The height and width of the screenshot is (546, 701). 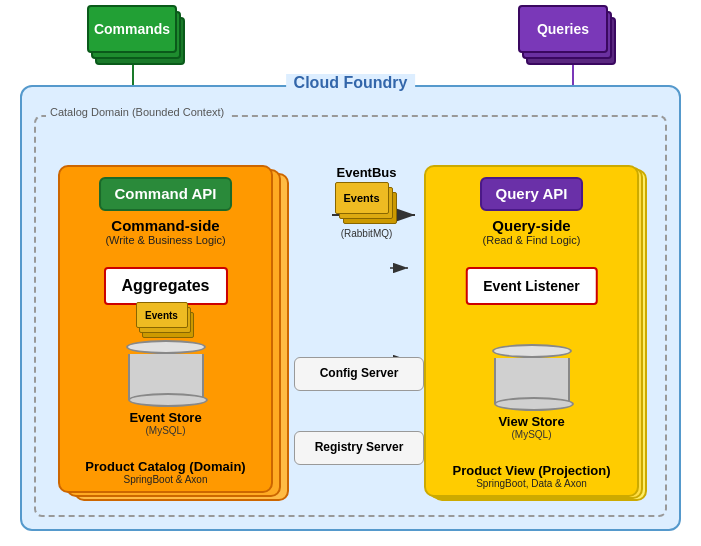 I want to click on command-side-title-sub: (Write & Business Logic), so click(x=165, y=240).